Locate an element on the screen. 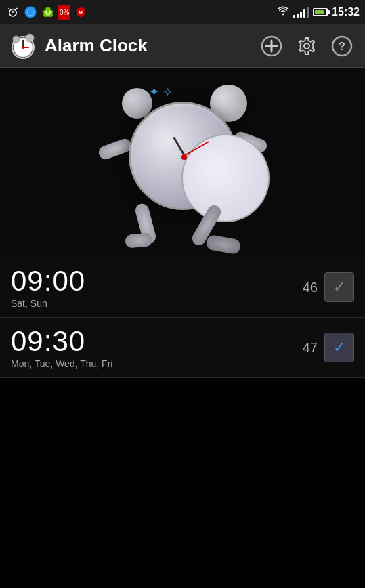 The image size is (365, 588). svg-text: M is located at coordinates (81, 12).